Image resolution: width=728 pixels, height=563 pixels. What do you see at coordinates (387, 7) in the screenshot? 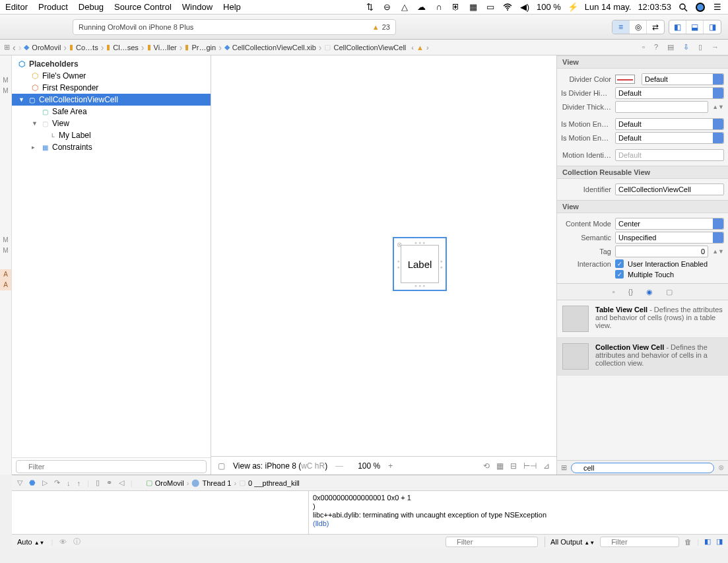
I see `status-icon: ⊖` at bounding box center [387, 7].